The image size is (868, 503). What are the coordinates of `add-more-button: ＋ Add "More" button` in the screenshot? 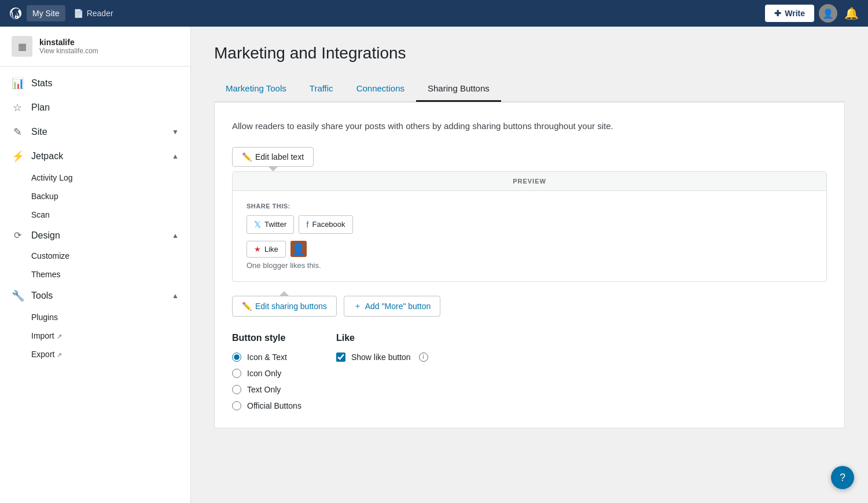 It's located at (392, 306).